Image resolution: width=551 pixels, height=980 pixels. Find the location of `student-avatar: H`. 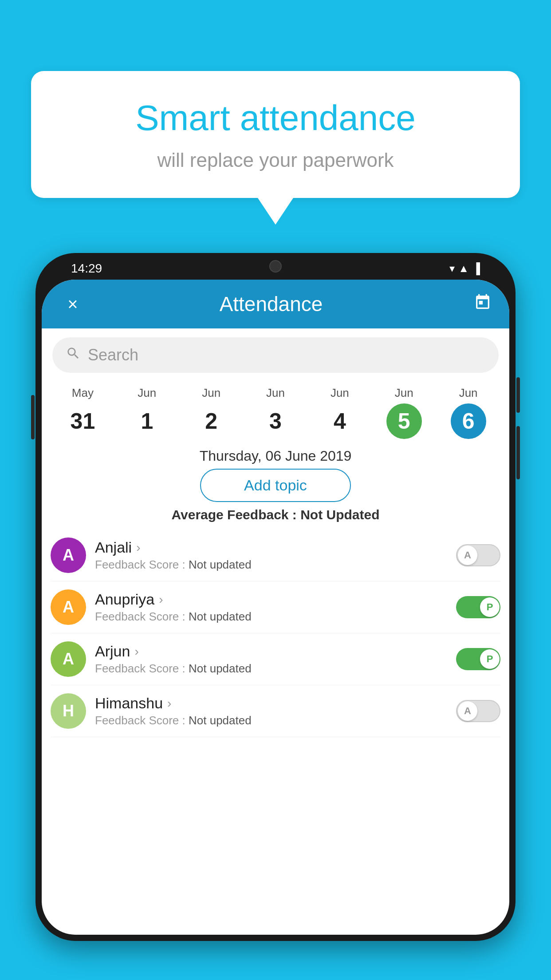

student-avatar: H is located at coordinates (68, 711).